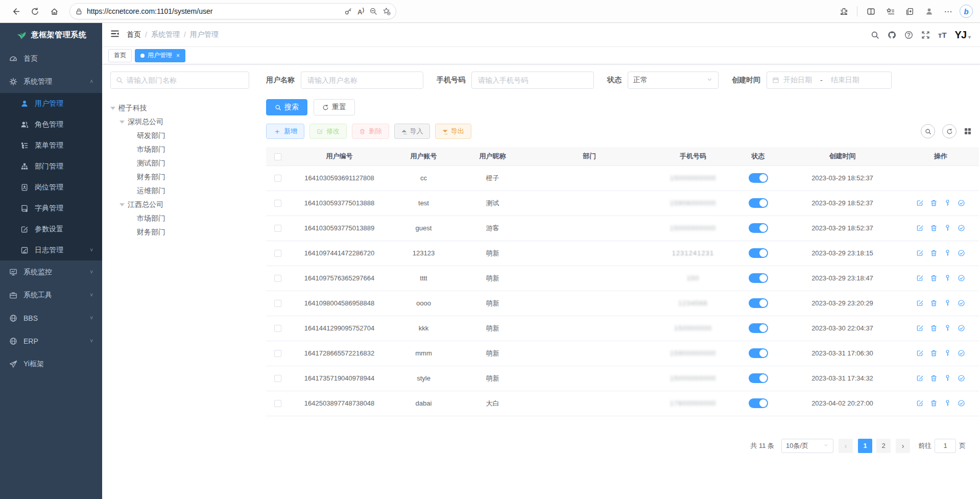  What do you see at coordinates (120, 56) in the screenshot?
I see `tab-首页: 首页` at bounding box center [120, 56].